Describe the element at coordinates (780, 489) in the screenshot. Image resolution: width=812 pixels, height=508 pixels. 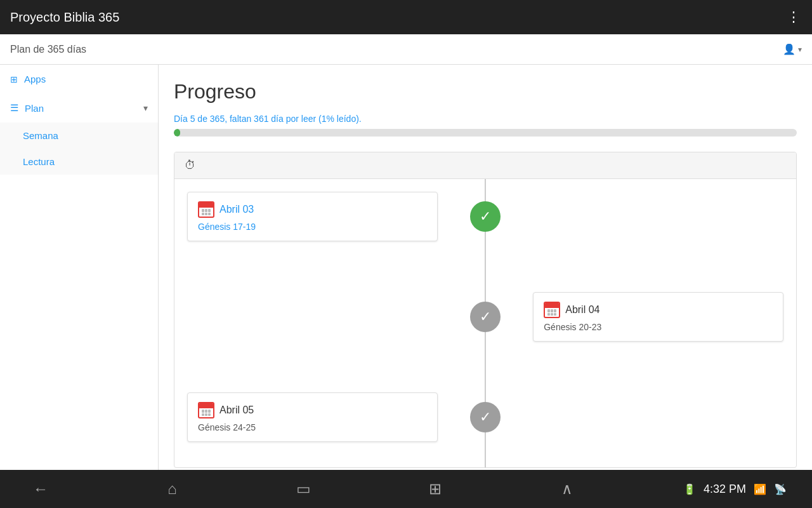
I see `signal-icon: 📡` at that location.